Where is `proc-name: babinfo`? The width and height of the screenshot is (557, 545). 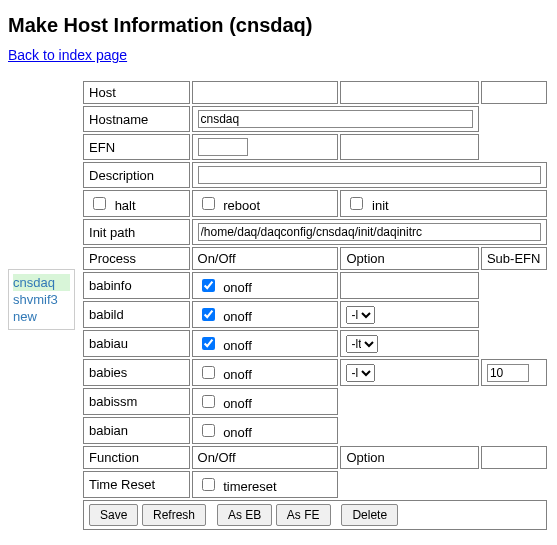
proc-name: babinfo is located at coordinates (136, 286).